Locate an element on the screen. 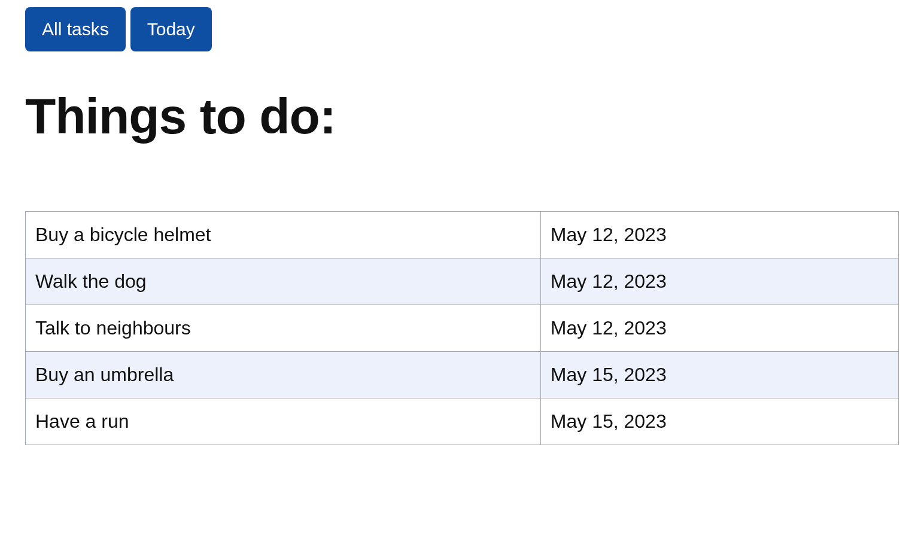 This screenshot has height=560, width=924. task-title-cell: Buy a bicycle helmet is located at coordinates (284, 235).